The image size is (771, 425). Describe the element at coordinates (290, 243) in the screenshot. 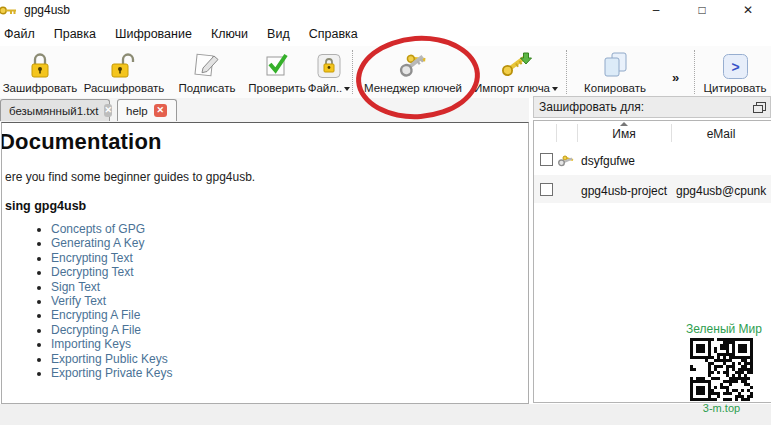

I see `doc-link: Generating A Key` at that location.